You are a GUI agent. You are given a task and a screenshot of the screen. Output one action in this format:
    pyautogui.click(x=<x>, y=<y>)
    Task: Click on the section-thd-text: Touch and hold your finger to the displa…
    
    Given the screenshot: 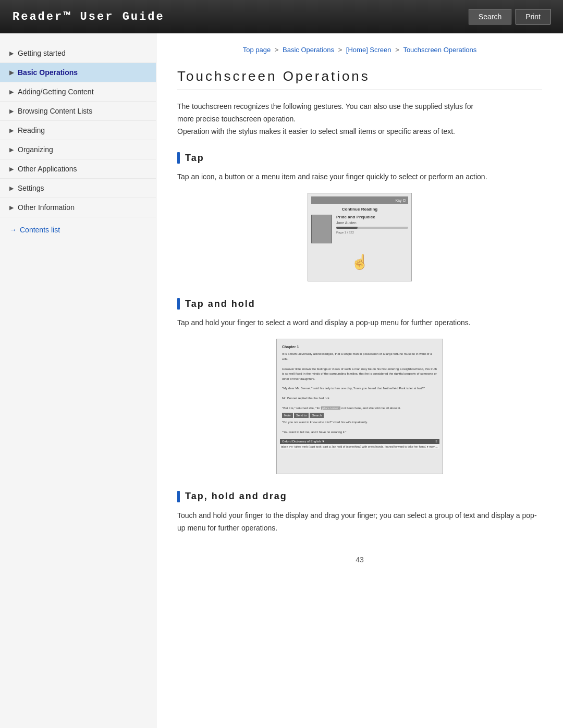 What is the action you would take?
    pyautogui.click(x=360, y=522)
    